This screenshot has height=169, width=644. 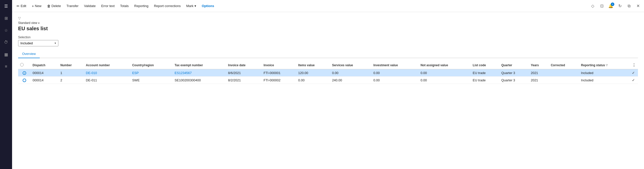 I want to click on delete-icon: 🗑, so click(x=49, y=6).